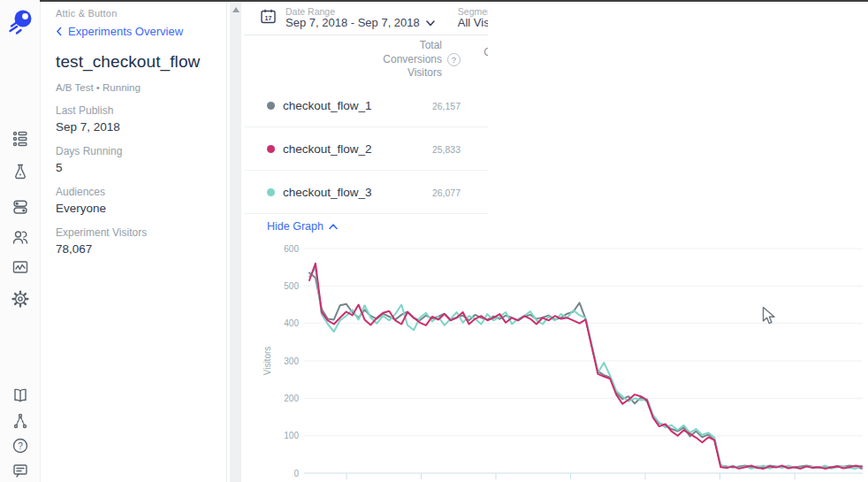 This screenshot has width=868, height=482. Describe the element at coordinates (556, 193) in the screenshot. I see `table-row: checkout_flow_3 17,923 26,077 0.687 -0.9…` at that location.